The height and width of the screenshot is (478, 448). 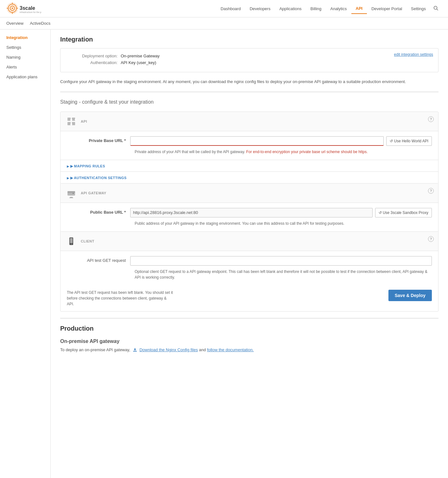 I want to click on gateway-block-header: API GATEWAY ?, so click(x=249, y=193).